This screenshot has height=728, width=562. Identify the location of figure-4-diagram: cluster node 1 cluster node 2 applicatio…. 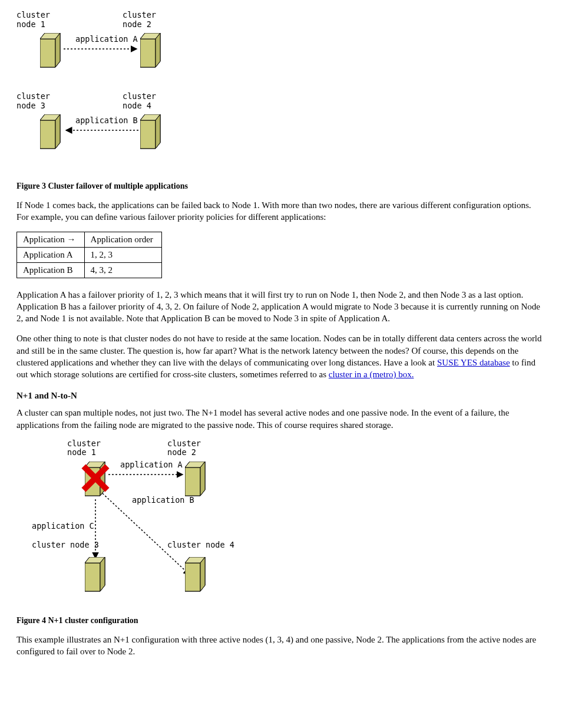
(144, 525).